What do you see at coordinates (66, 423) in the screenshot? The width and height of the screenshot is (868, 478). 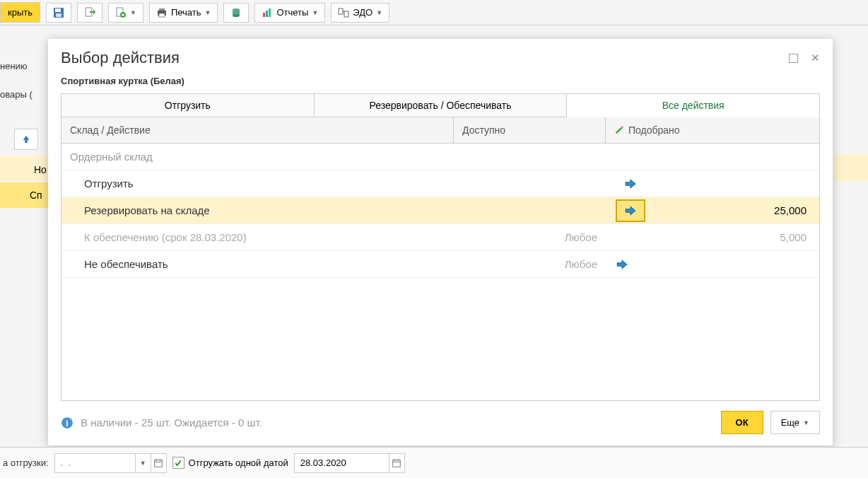 I see `svg-text: i` at bounding box center [66, 423].